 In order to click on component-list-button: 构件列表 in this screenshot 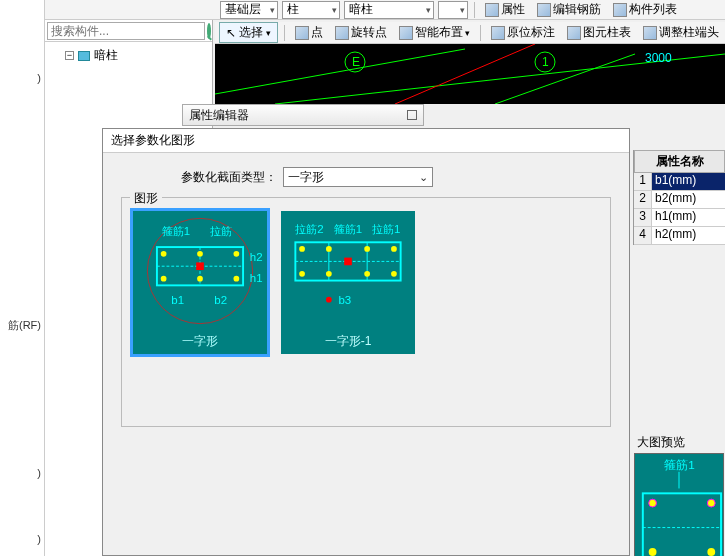, I will do `click(645, 10)`.